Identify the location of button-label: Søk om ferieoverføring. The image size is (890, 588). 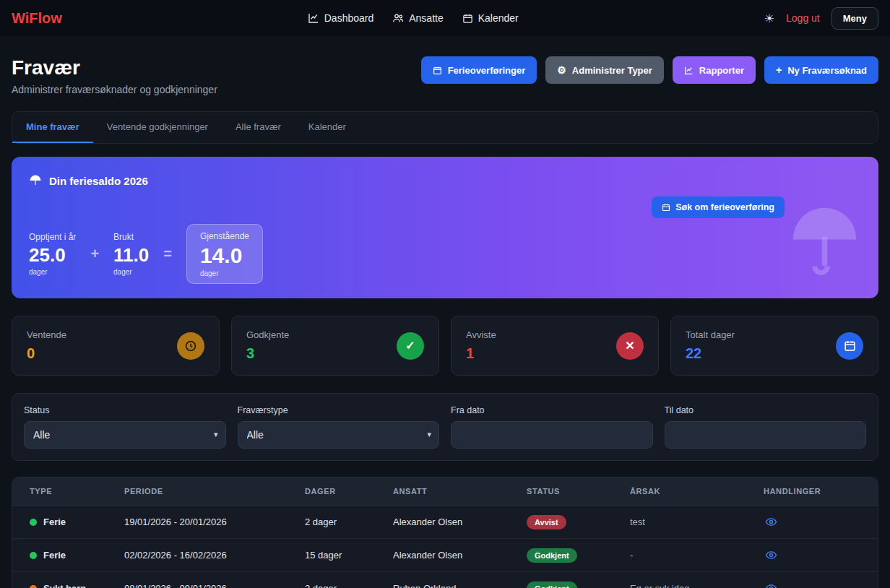
(725, 207).